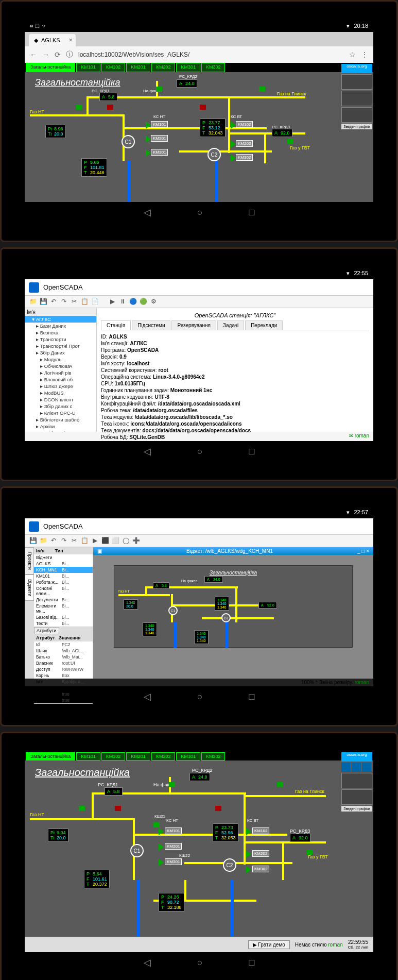 The height and width of the screenshot is (980, 398). I want to click on attr-row: Шлях/wlb_AGL..., so click(63, 651).